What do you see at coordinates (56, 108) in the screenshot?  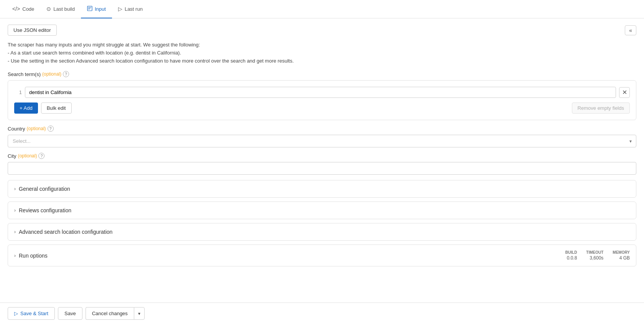 I see `bulk-edit-button: Bulk edit` at bounding box center [56, 108].